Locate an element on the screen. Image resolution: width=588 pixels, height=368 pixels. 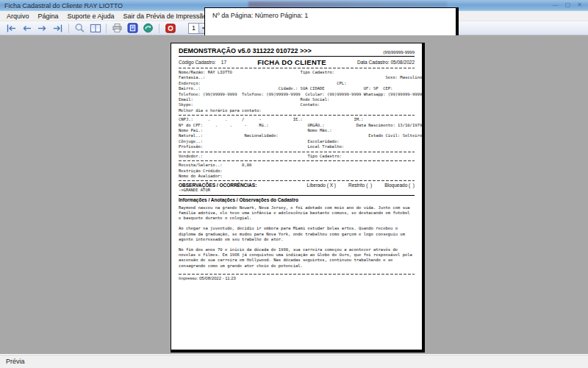
printed-timestamp: Impresso: 05/08/2022 - 11:23 is located at coordinates (297, 278).